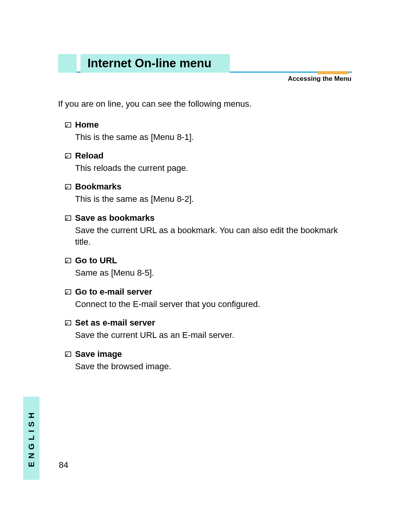 The image size is (418, 532). I want to click on menu-item-label: Go to e-mail server, so click(114, 292).